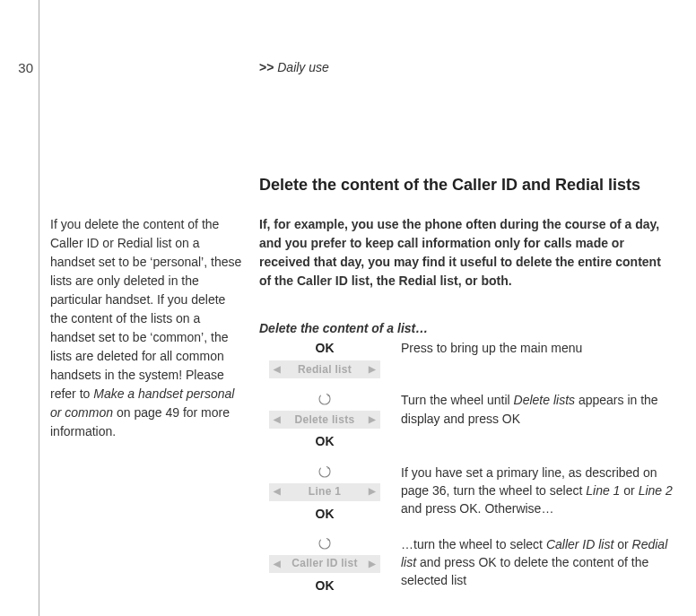 This screenshot has height=616, width=696. I want to click on menu-pill: ◀Delete lists▶, so click(325, 420).